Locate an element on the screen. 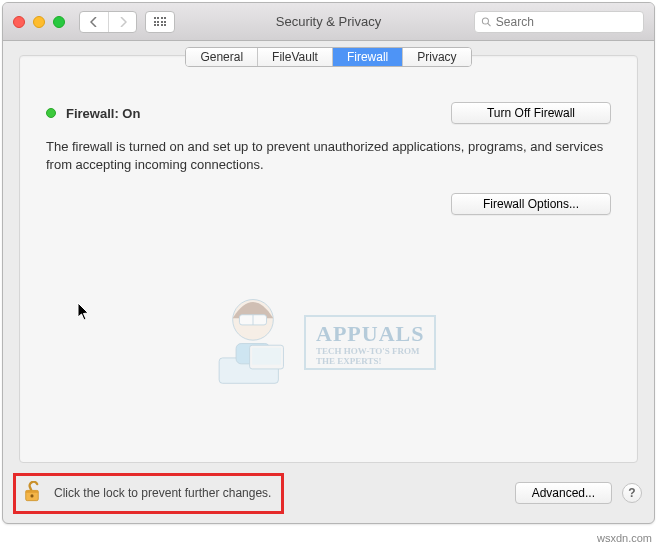  grid-icon is located at coordinates (160, 22).